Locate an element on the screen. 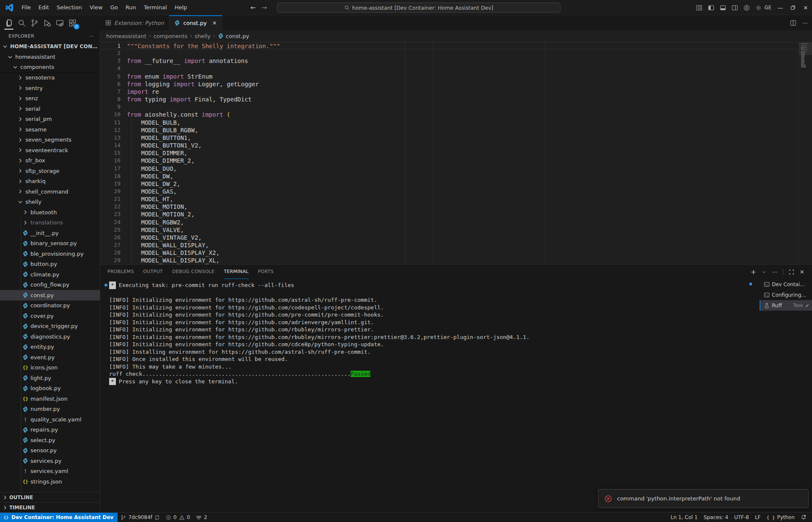 This screenshot has height=522, width=812. notification-toast: command 'python.interpreterPath' not fou… is located at coordinates (703, 499).